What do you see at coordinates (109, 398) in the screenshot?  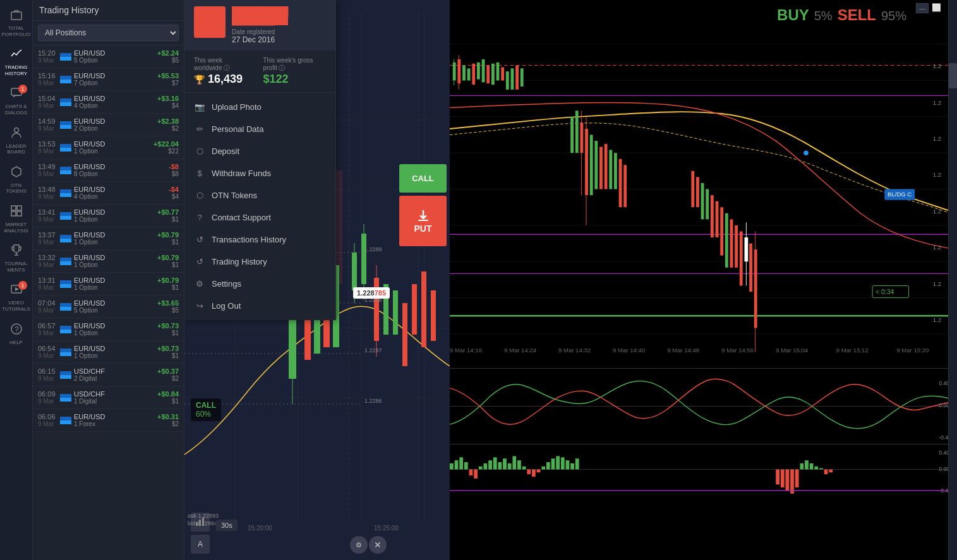 I see `trade-item: 06:09 9 Mar USD/CHF 1 Digital +$0.84 $1` at bounding box center [109, 398].